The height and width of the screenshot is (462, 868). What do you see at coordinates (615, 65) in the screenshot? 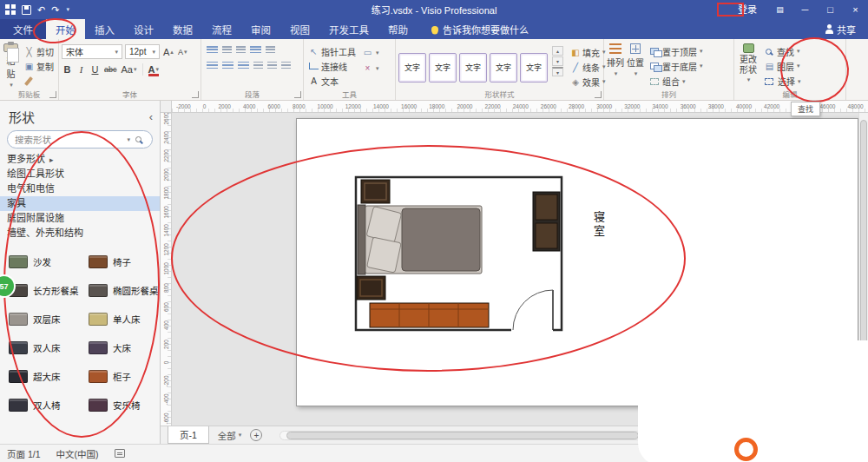
I see `align-button: 排列 ▾` at bounding box center [615, 65].